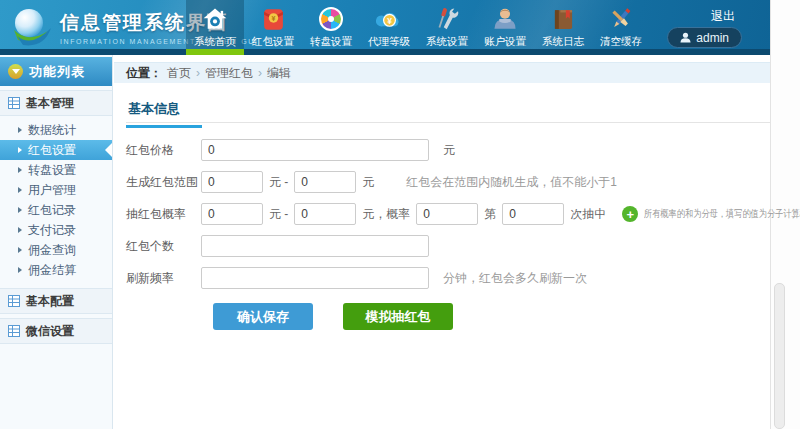 This screenshot has height=429, width=800. Describe the element at coordinates (447, 42) in the screenshot. I see `nav-item-label: 系统设置` at that location.